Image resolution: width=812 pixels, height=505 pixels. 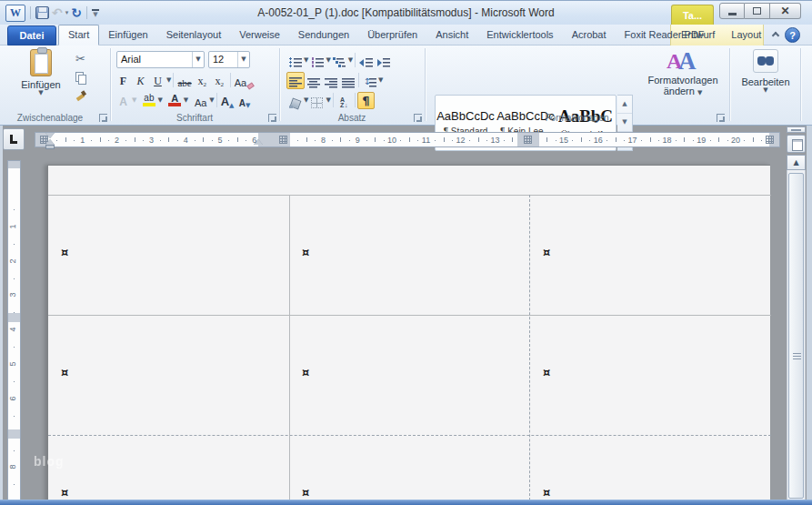 What do you see at coordinates (135, 100) in the screenshot?
I see `text-effects-dropdown-icon: ▼` at bounding box center [135, 100].